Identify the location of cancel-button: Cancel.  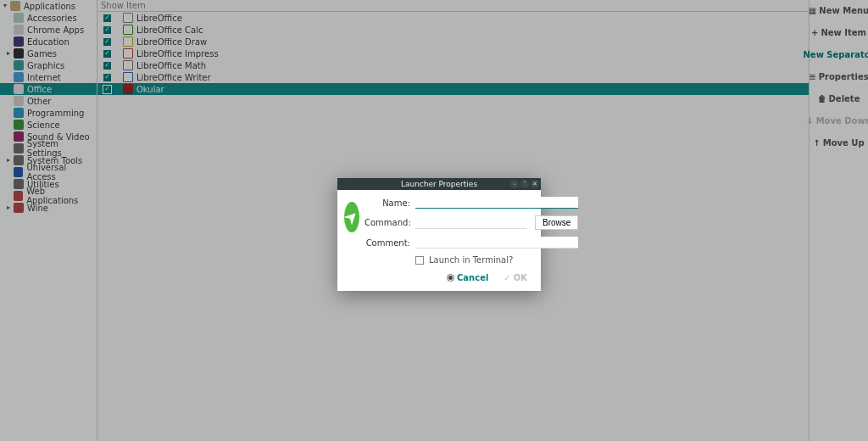
(468, 278).